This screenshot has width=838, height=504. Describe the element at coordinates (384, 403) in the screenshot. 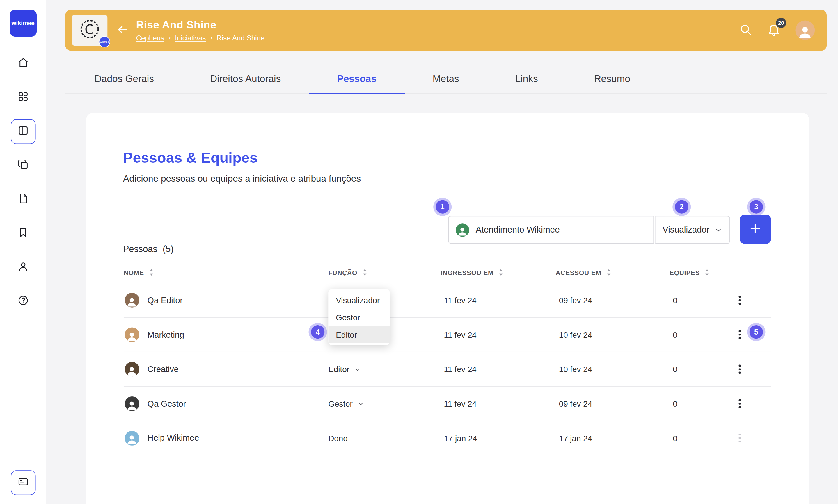

I see `role-cell: Gestor` at that location.